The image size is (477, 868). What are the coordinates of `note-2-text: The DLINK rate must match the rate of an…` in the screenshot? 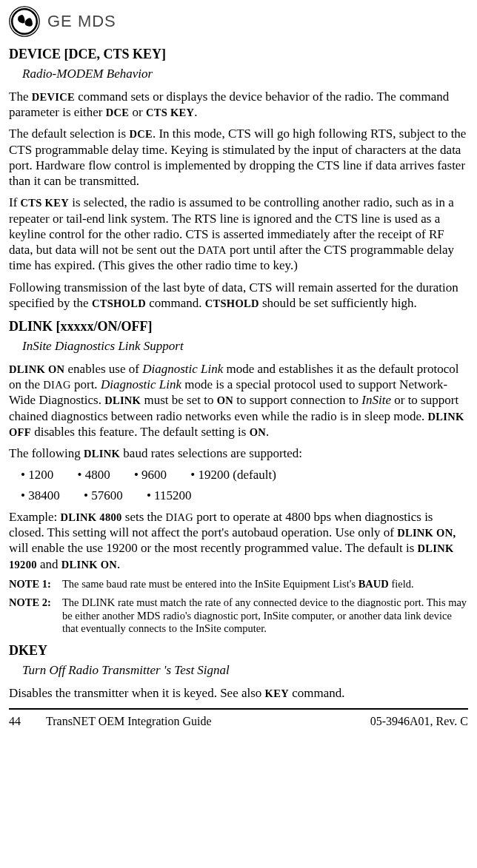 It's located at (265, 616).